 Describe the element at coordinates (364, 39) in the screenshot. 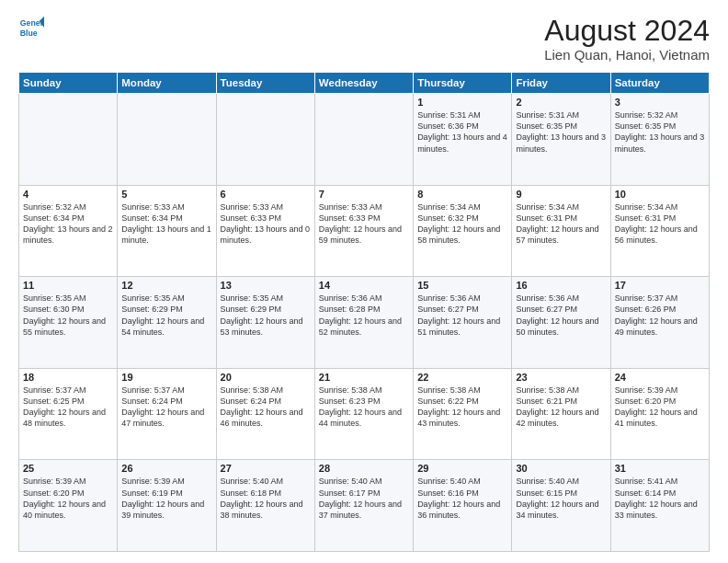

I see `header: General Blue August 2024 Lien Quan, Hano…` at that location.